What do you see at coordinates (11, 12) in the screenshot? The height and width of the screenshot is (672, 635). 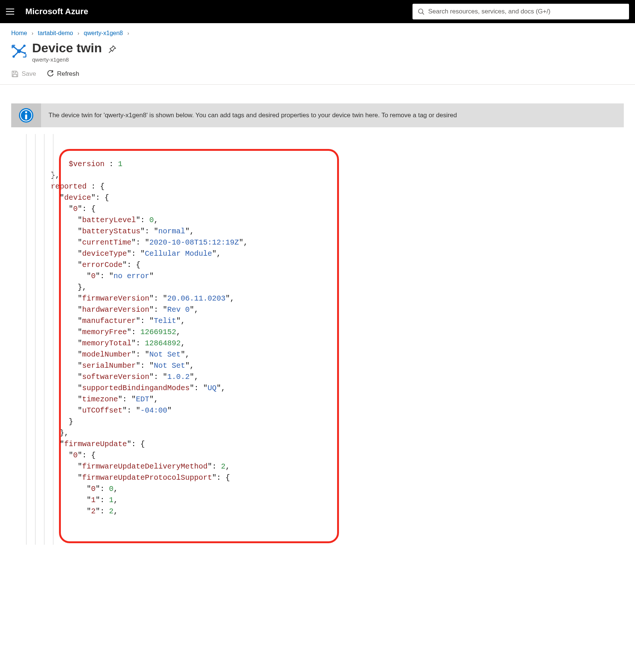 I see `hamburger-menu-icon` at bounding box center [11, 12].